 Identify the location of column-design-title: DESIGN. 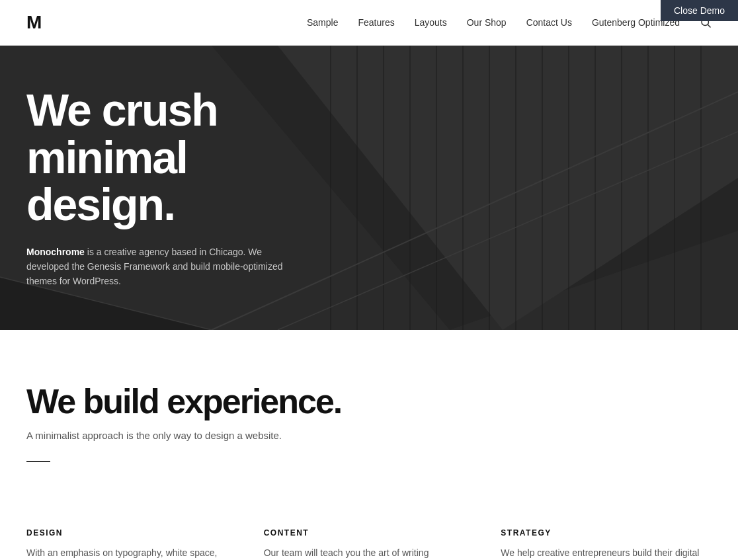
(132, 533).